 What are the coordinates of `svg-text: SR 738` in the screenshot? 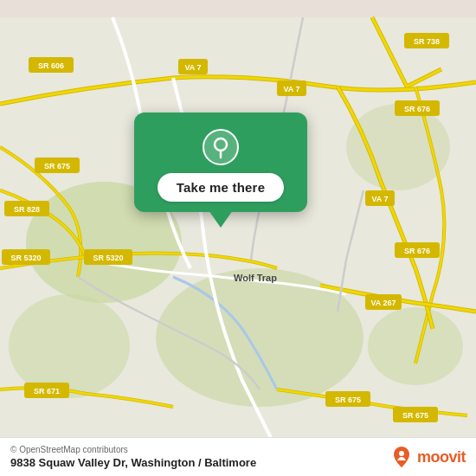 It's located at (427, 42).